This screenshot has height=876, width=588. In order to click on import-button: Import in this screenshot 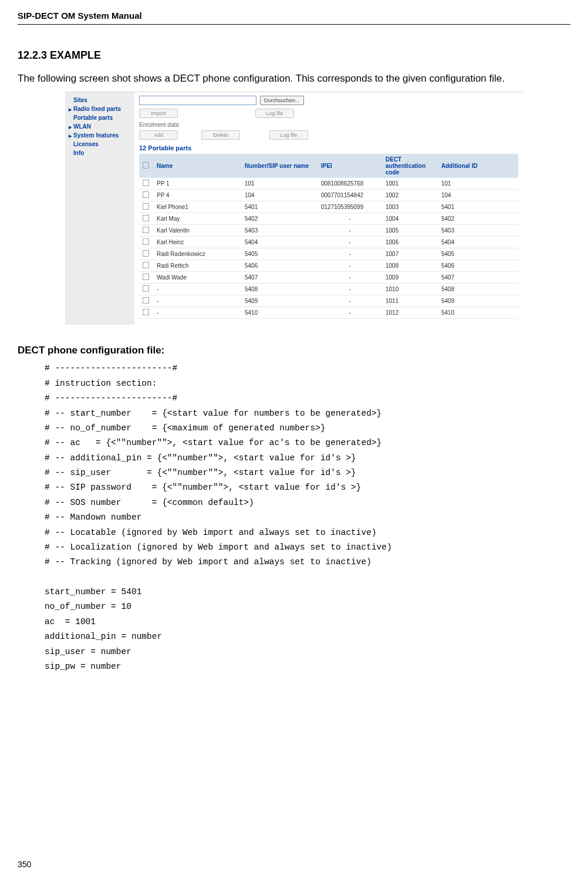, I will do `click(158, 113)`.